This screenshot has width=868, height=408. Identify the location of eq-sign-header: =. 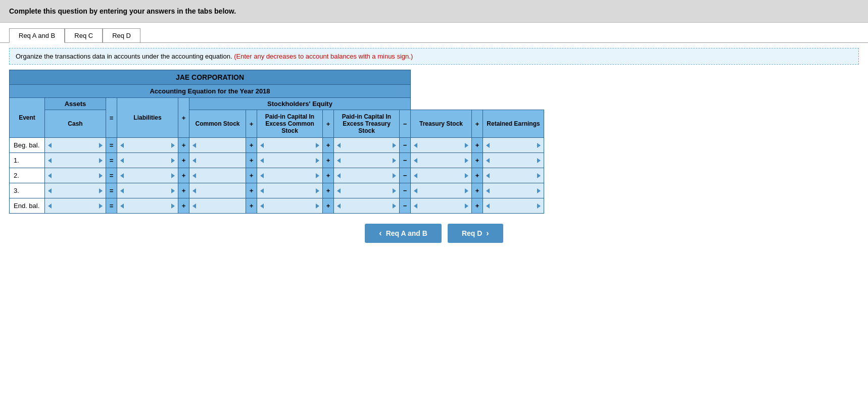
(112, 118).